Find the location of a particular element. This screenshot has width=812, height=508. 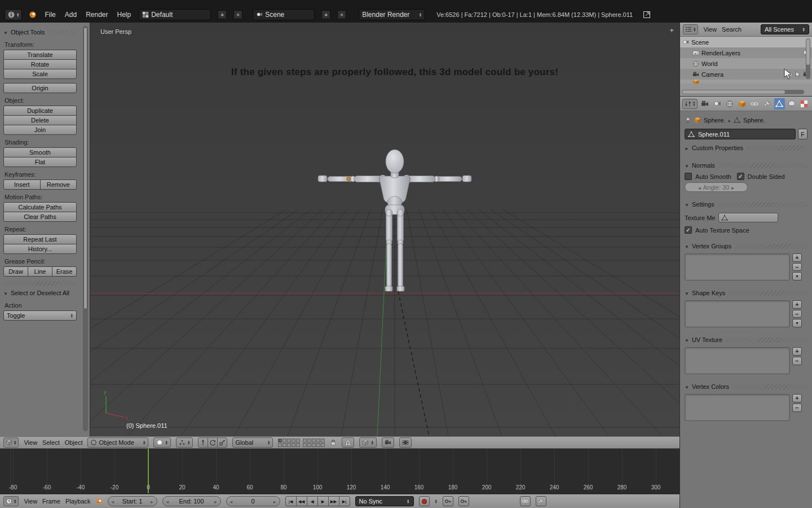

timeline-playback-menu: Playback is located at coordinates (78, 501).